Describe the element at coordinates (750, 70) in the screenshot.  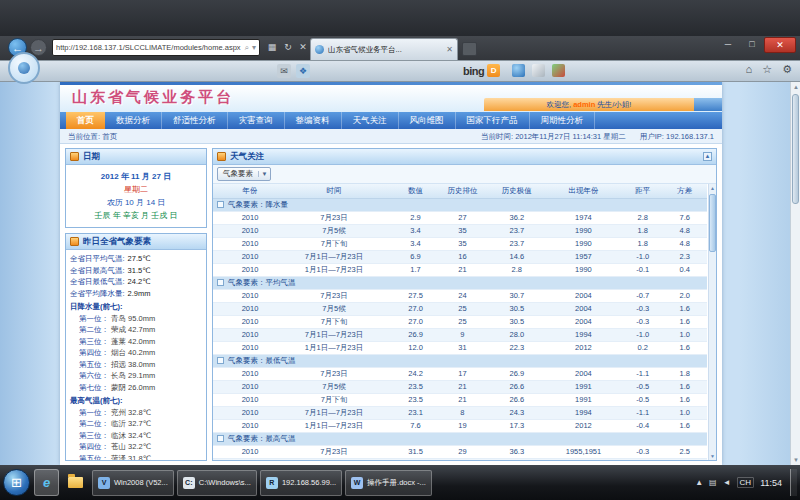
I see `home-icon: ⌂` at that location.